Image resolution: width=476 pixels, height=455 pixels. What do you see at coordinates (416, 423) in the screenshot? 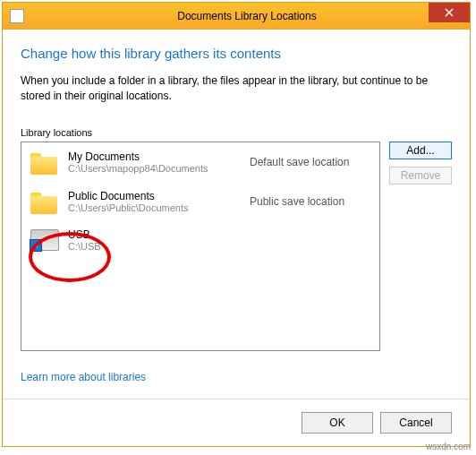
I see `cancel-button: Cancel` at bounding box center [416, 423].